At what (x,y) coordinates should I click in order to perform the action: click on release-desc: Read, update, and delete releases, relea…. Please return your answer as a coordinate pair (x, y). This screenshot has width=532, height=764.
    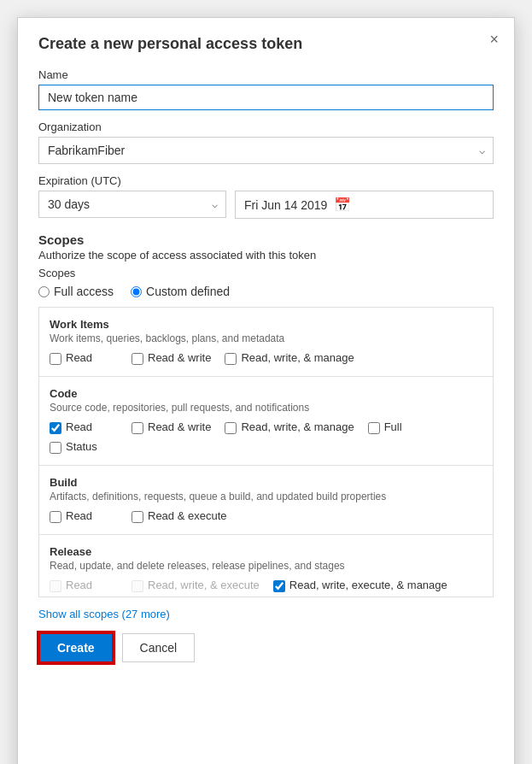
    Looking at the image, I should click on (266, 566).